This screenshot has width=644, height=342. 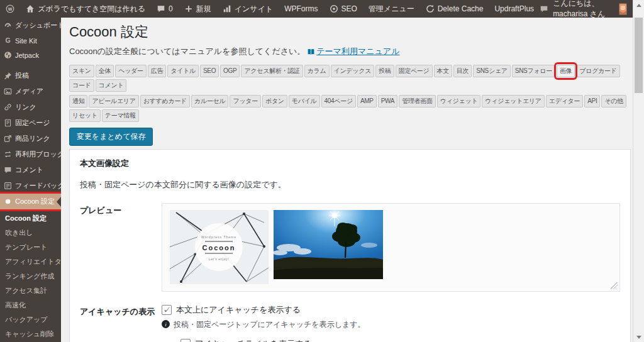 What do you see at coordinates (131, 71) in the screenshot?
I see `tab-ヘッダー: ヘッダー` at bounding box center [131, 71].